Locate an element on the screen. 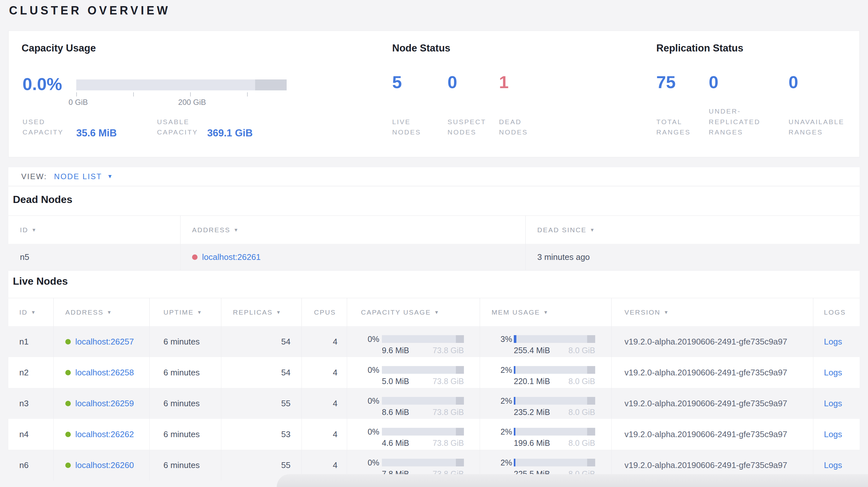  live-nodes-heading: Live Nodes is located at coordinates (40, 282).